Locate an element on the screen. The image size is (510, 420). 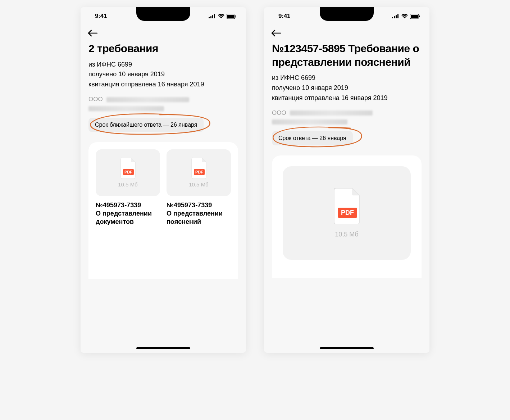
page-title: №123457-5895 Требование о представлении … is located at coordinates (347, 55).